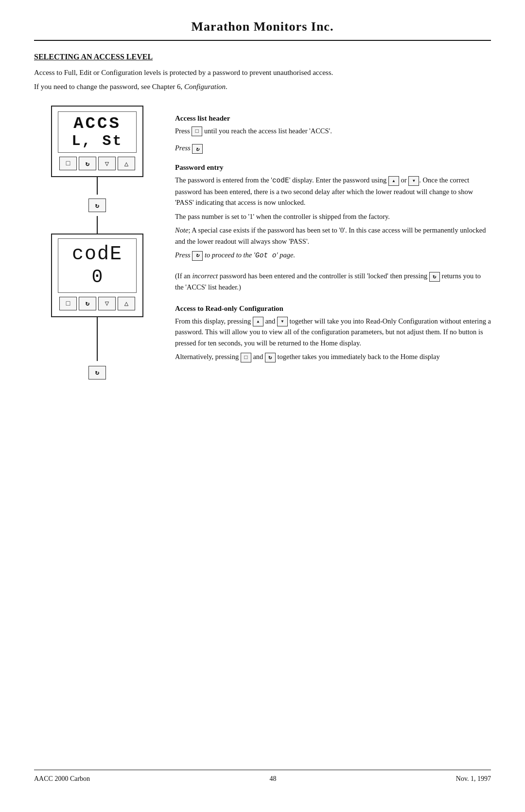  Describe the element at coordinates (68, 163) in the screenshot. I see `btn-list-top: □` at that location.